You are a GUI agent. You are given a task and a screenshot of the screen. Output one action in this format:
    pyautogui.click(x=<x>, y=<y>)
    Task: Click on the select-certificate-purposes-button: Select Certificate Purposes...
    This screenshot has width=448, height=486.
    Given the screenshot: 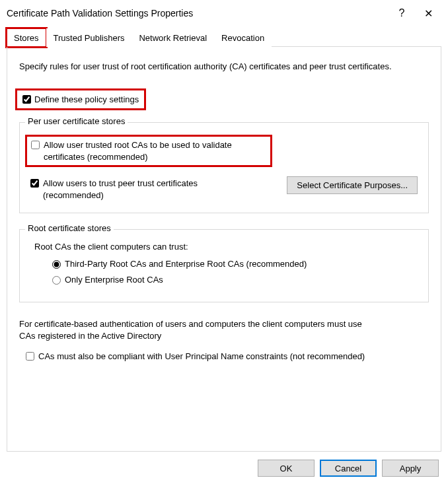 What is the action you would take?
    pyautogui.click(x=352, y=185)
    